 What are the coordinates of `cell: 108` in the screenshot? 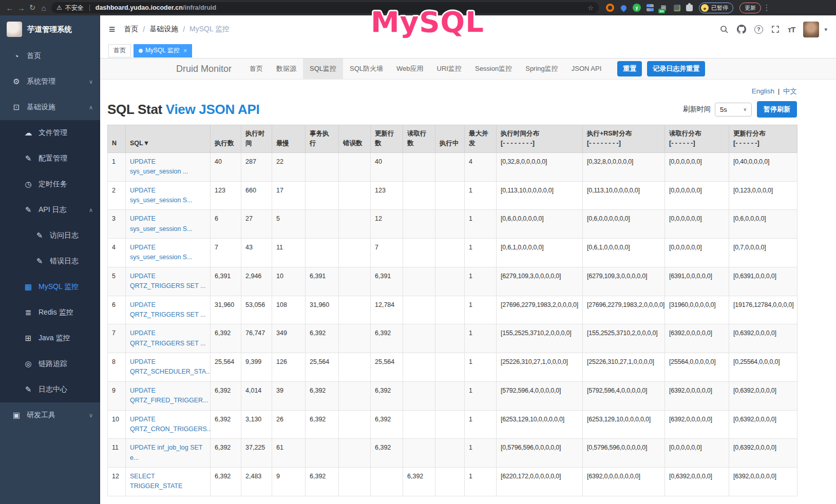 It's located at (289, 310).